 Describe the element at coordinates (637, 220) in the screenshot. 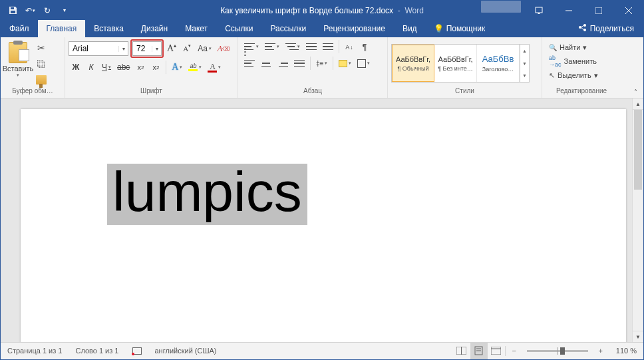

I see `vertical-scrollbar: ▲ ▼` at that location.